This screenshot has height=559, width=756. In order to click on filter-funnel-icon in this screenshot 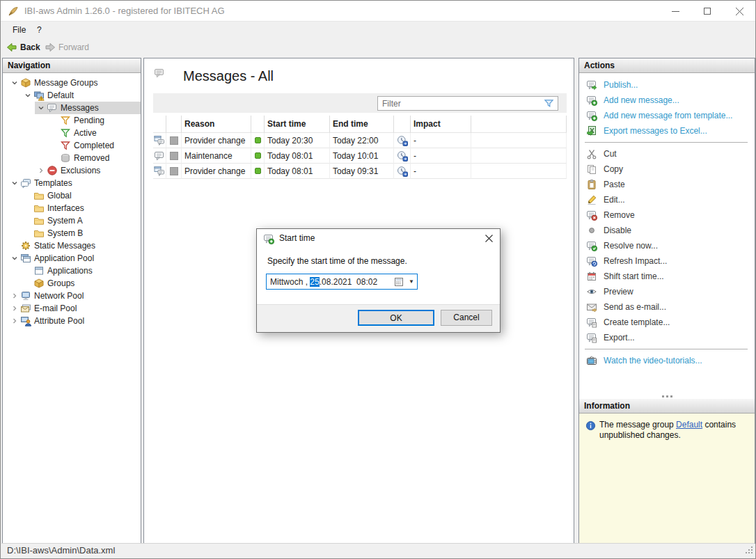, I will do `click(549, 103)`.